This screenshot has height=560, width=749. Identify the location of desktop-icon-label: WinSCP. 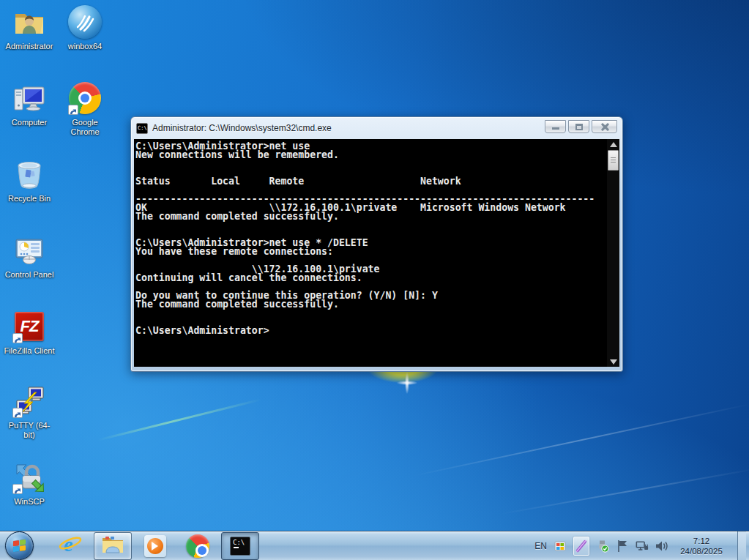
(31, 502).